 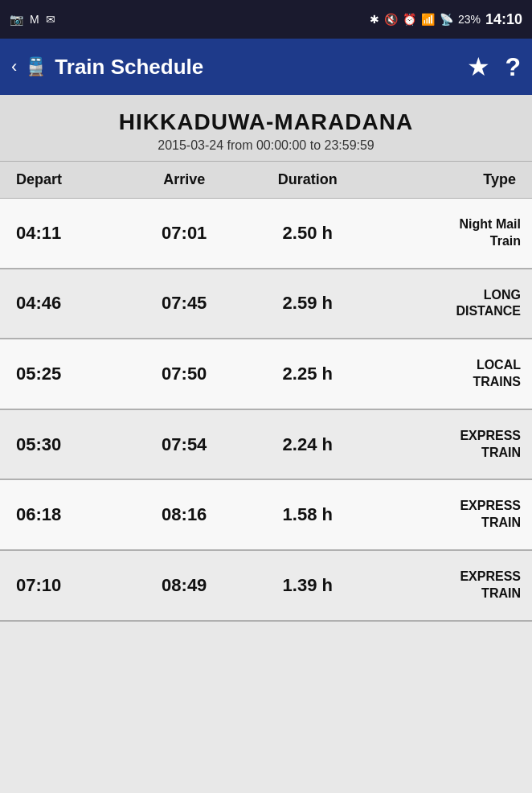 What do you see at coordinates (266, 19) in the screenshot?
I see `status-bar: 📷 M ✉ ✱ 🔇 ⏰ 📶 📡 23% 14:10` at bounding box center [266, 19].